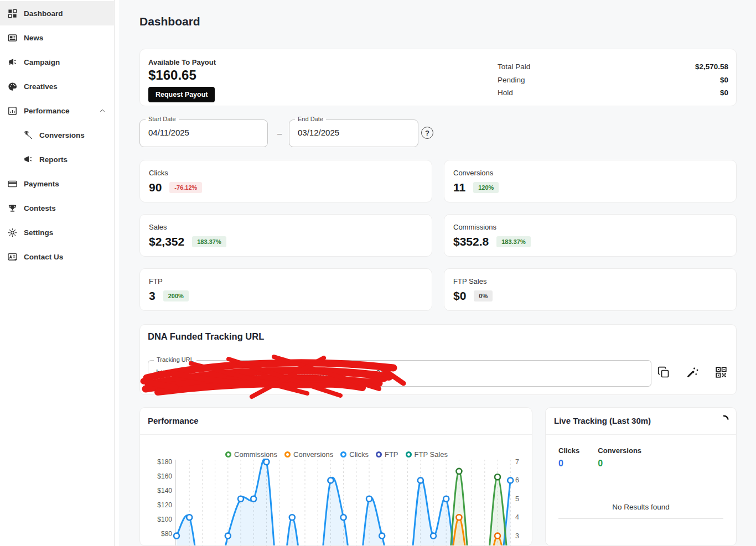  What do you see at coordinates (514, 242) in the screenshot?
I see `stat-change-badge: 183.37%` at bounding box center [514, 242].